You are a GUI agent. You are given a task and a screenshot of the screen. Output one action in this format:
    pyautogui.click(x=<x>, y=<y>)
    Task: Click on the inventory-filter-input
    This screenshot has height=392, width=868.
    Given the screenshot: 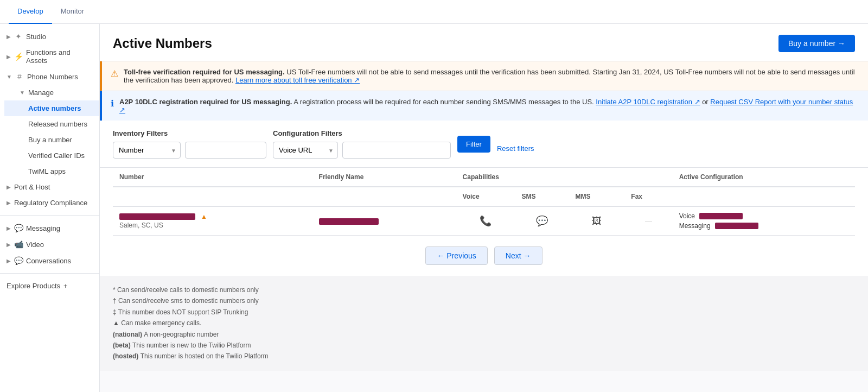 What is the action you would take?
    pyautogui.click(x=226, y=150)
    